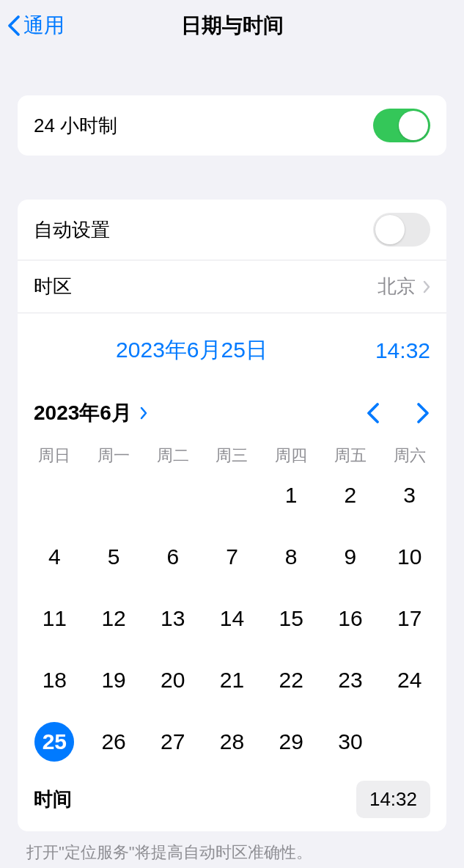 The image size is (464, 868). What do you see at coordinates (292, 456) in the screenshot?
I see `weekday-header: 周四` at bounding box center [292, 456].